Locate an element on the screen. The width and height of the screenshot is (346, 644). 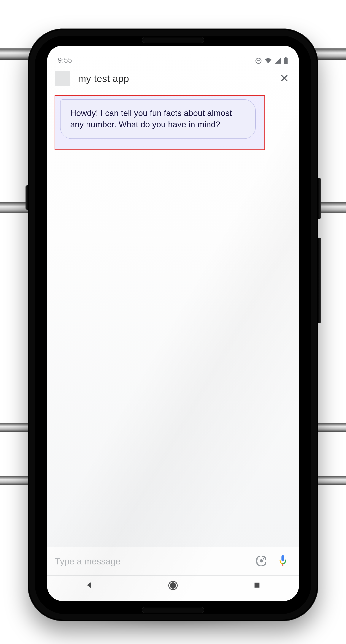
phone-volume-button is located at coordinates (320, 280).